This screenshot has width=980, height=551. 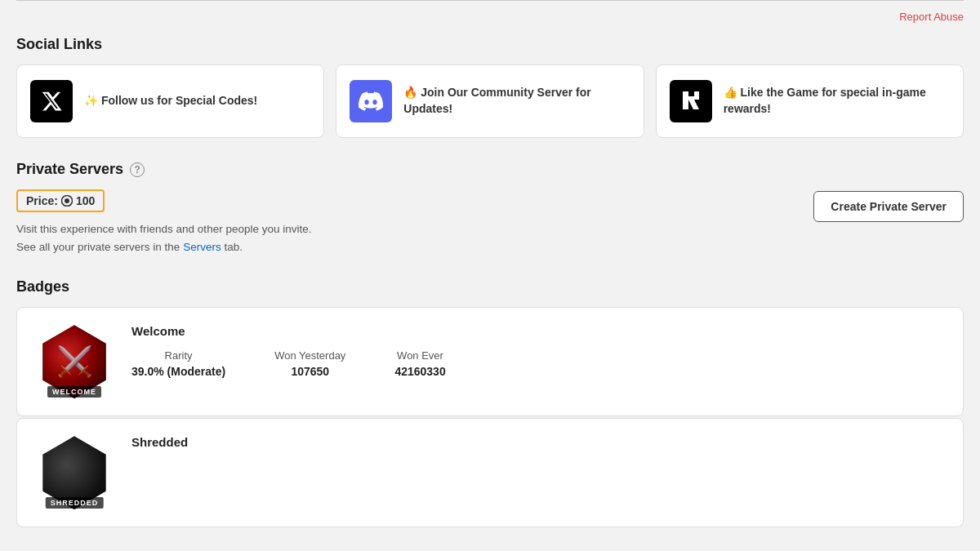 I want to click on robux-icon, so click(x=67, y=201).